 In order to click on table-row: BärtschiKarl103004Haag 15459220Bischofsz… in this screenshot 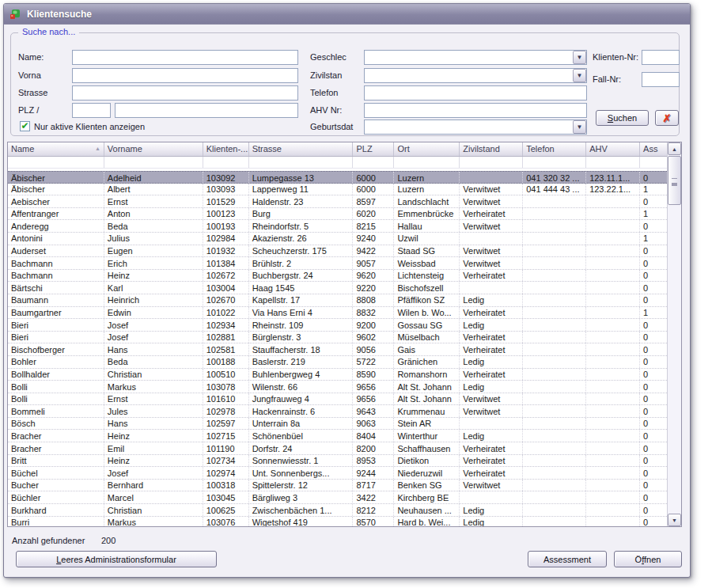, I will do `click(337, 288)`.